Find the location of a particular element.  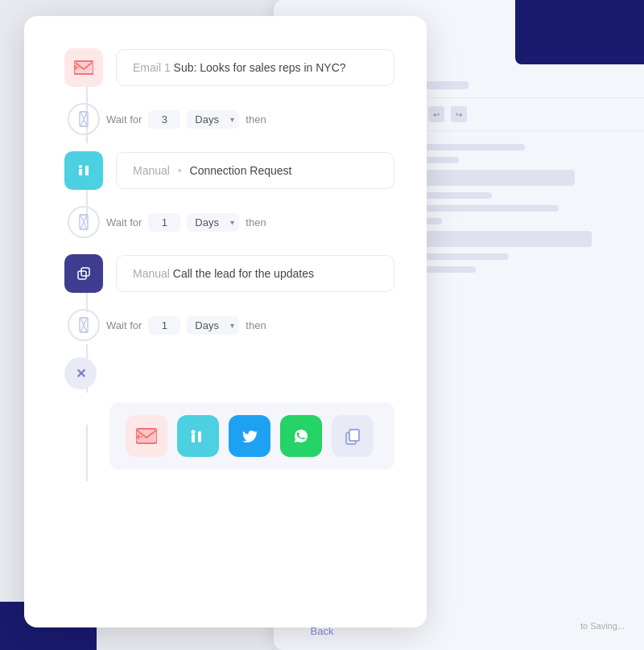

manual-connection-box: Manual • Connection Request is located at coordinates (255, 171).